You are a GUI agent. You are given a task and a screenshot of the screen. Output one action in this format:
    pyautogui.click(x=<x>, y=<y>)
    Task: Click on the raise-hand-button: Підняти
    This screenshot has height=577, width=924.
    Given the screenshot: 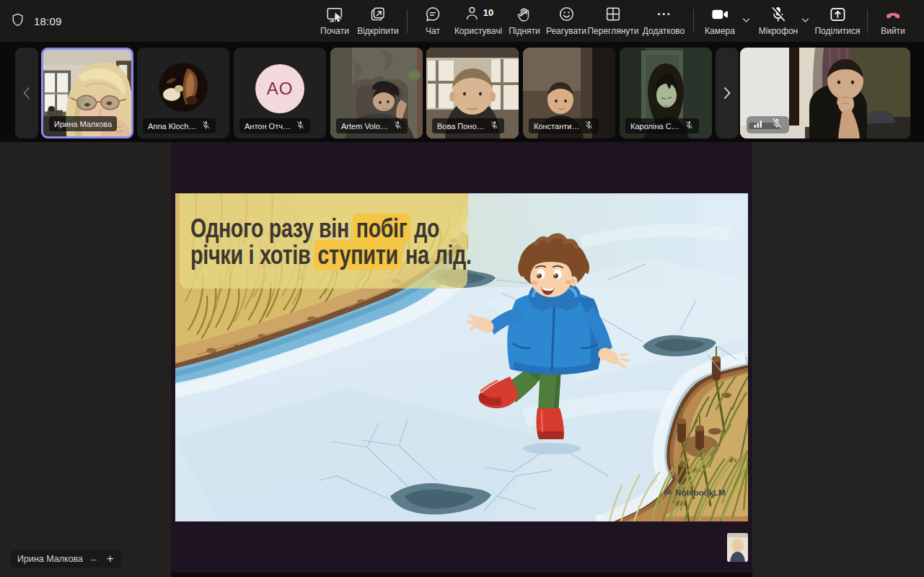 What is the action you would take?
    pyautogui.click(x=524, y=20)
    